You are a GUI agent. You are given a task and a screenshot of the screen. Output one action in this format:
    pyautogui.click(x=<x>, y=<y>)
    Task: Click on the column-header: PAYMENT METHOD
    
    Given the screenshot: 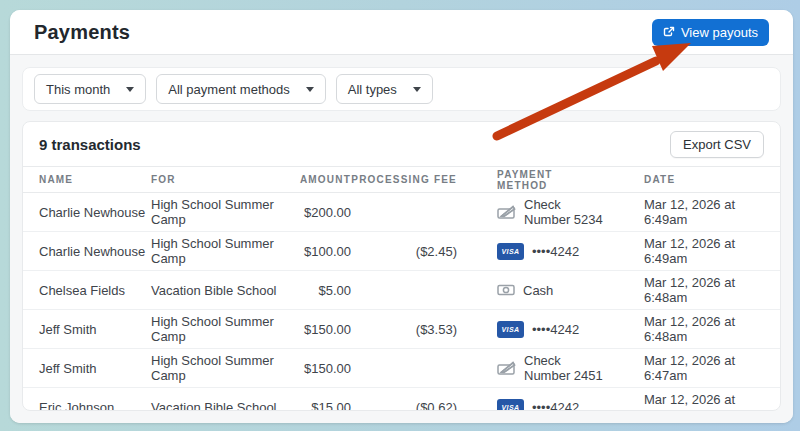 What is the action you would take?
    pyautogui.click(x=530, y=180)
    